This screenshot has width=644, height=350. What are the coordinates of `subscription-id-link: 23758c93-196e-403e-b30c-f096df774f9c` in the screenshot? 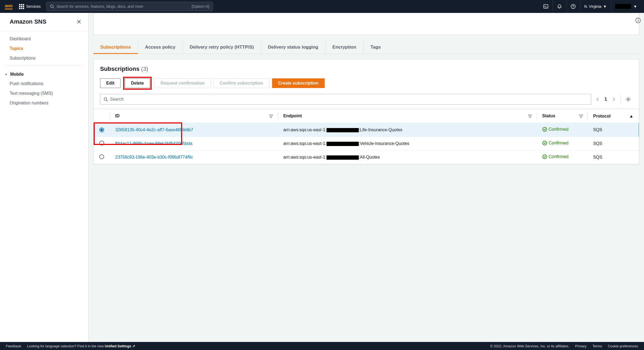 It's located at (154, 157).